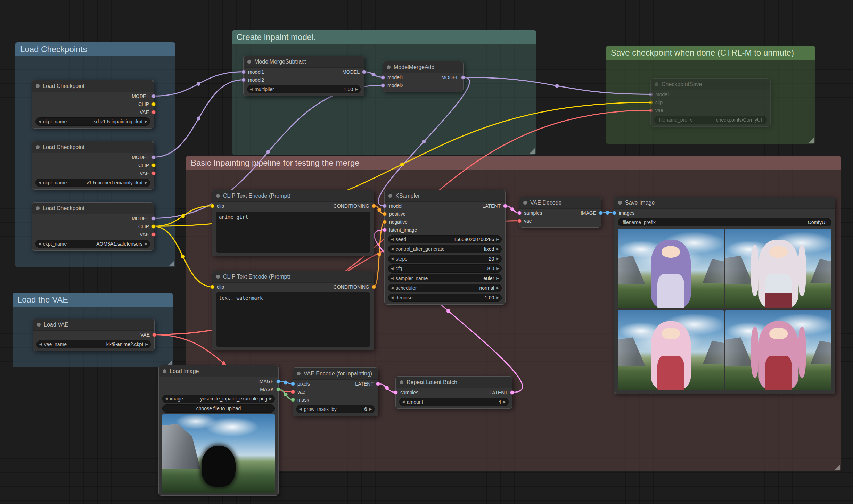 This screenshot has width=853, height=504. I want to click on output-dot-mask, so click(278, 389).